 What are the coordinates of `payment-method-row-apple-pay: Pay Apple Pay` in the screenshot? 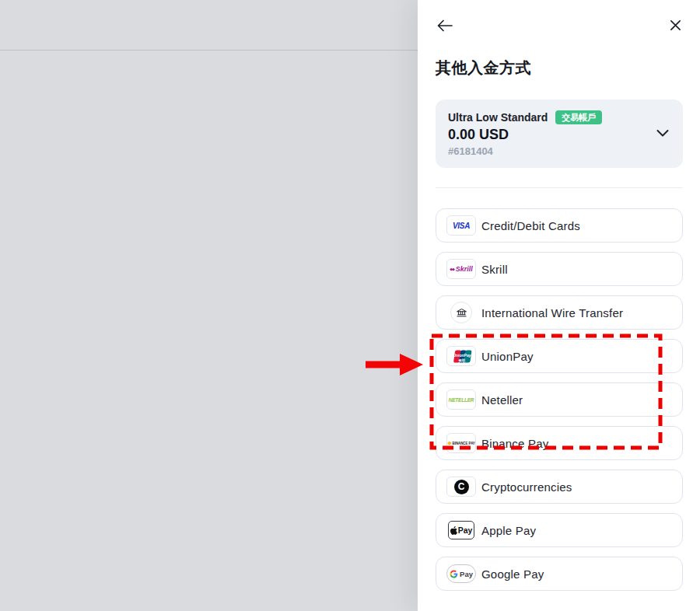 It's located at (559, 530).